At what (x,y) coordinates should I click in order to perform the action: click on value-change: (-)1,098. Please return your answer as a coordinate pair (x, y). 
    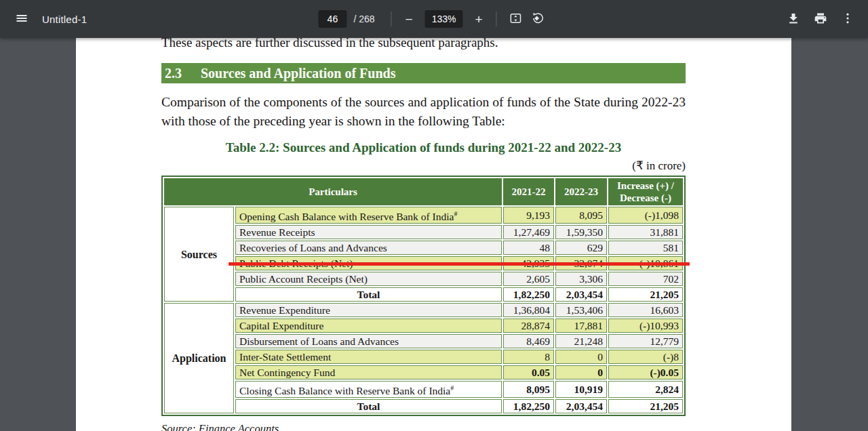
    Looking at the image, I should click on (646, 216).